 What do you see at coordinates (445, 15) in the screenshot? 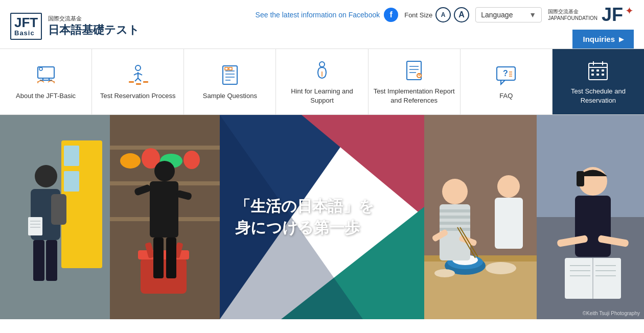
I see `header-controls-row1: See the latest information on Facebook f…` at bounding box center [445, 15].